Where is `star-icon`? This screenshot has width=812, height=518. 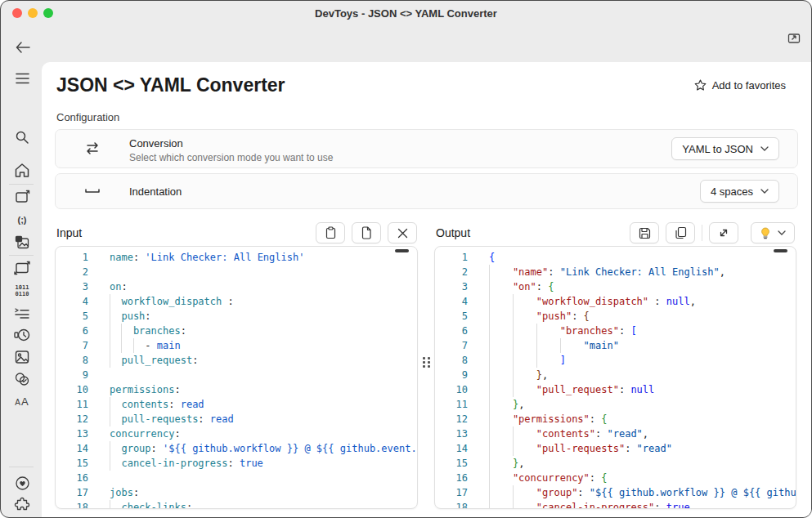 star-icon is located at coordinates (700, 85).